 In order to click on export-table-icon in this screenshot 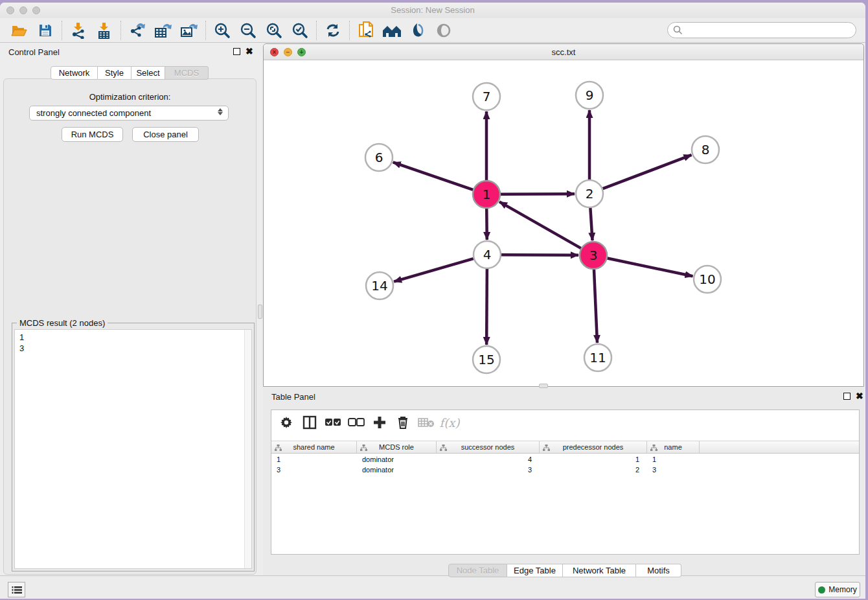, I will do `click(163, 30)`.